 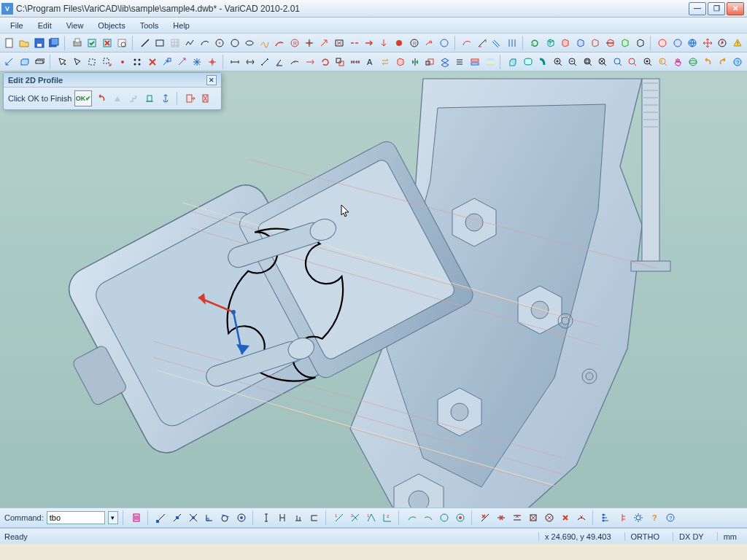 What do you see at coordinates (161, 518) in the screenshot?
I see `snap-end-icon` at bounding box center [161, 518].